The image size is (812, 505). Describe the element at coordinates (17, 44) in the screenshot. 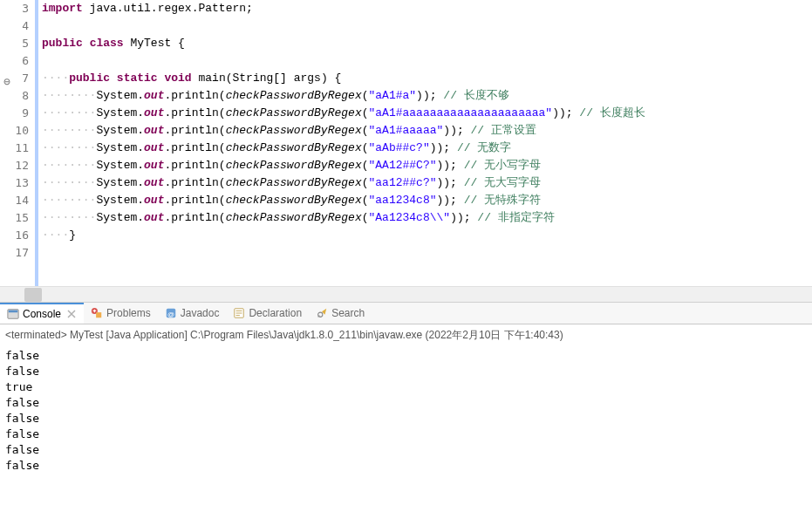

I see `line-number: 5` at that location.